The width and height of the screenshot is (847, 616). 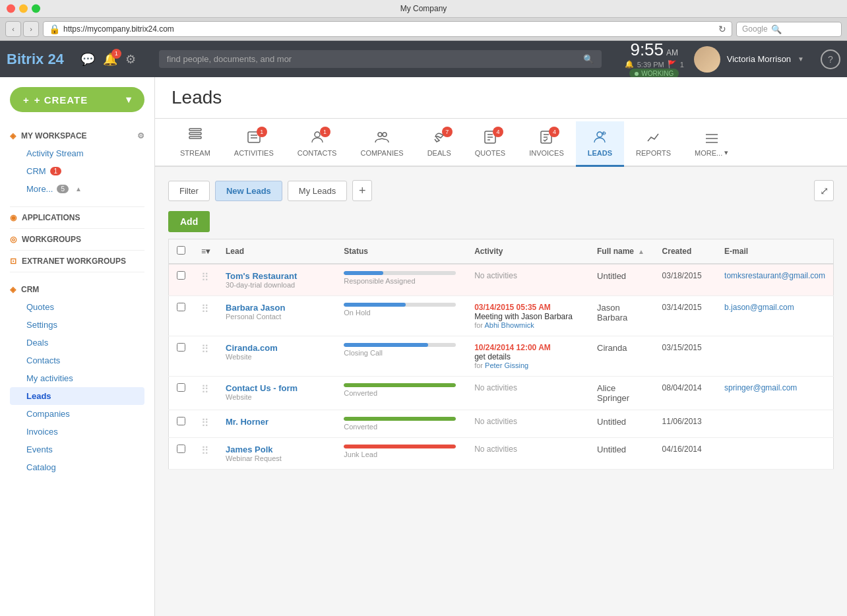 What do you see at coordinates (401, 356) in the screenshot?
I see `row-status-cell: Closing Call` at bounding box center [401, 356].